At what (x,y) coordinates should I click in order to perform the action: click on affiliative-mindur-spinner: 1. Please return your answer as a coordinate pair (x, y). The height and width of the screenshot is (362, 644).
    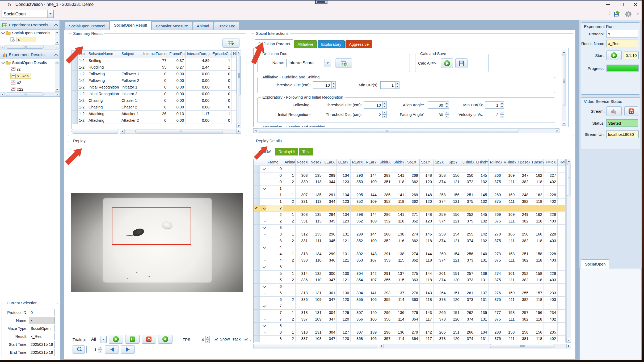
    Looking at the image, I should click on (390, 85).